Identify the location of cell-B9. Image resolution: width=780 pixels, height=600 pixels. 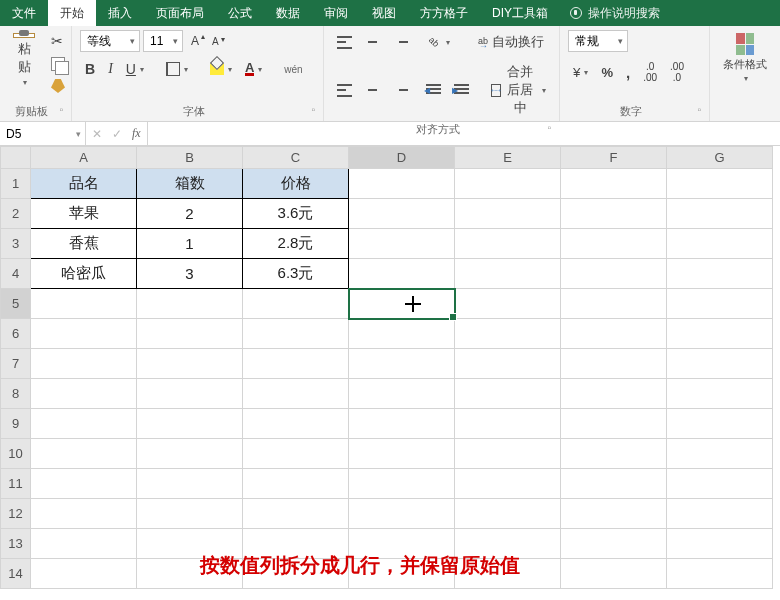
(190, 424).